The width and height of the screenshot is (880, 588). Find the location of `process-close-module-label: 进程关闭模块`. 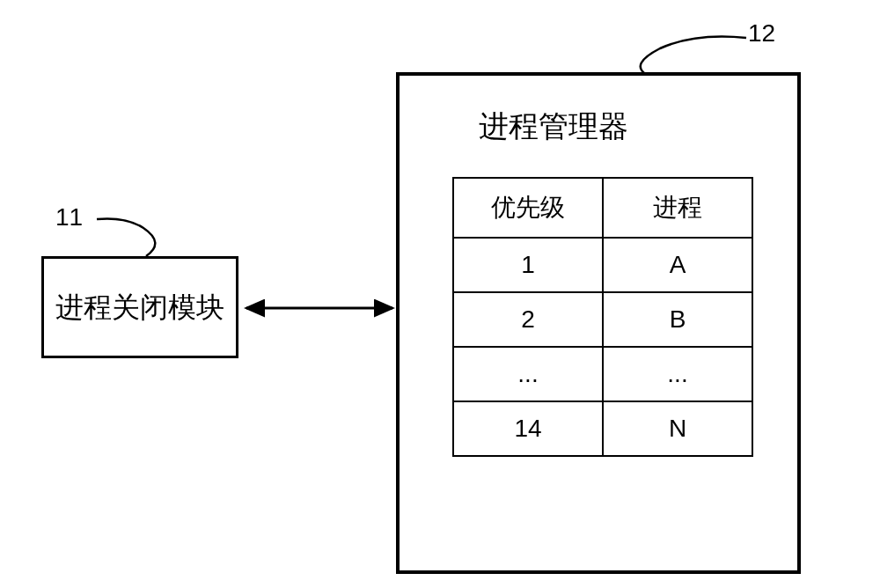

process-close-module-label: 进程关闭模块 is located at coordinates (140, 308).